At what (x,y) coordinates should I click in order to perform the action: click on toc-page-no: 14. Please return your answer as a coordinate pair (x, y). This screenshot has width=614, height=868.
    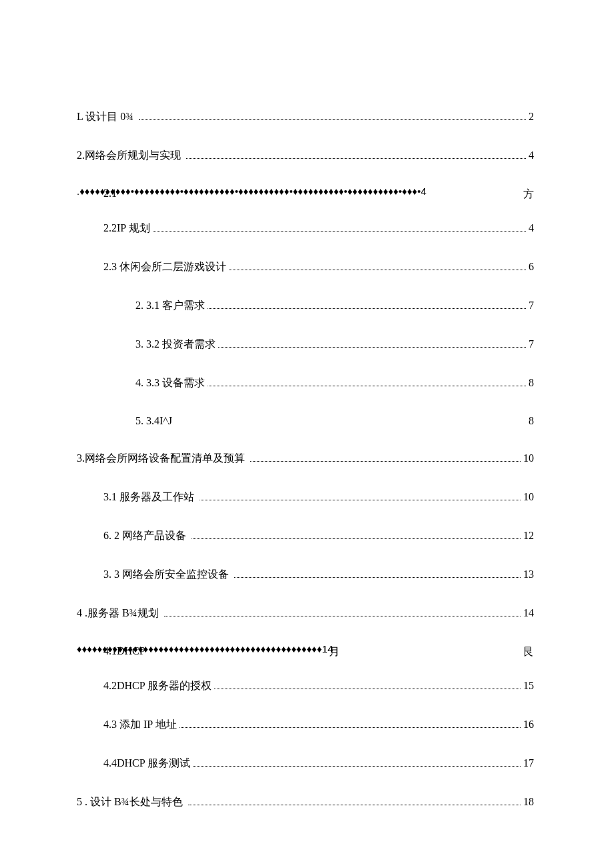
    Looking at the image, I should click on (529, 613).